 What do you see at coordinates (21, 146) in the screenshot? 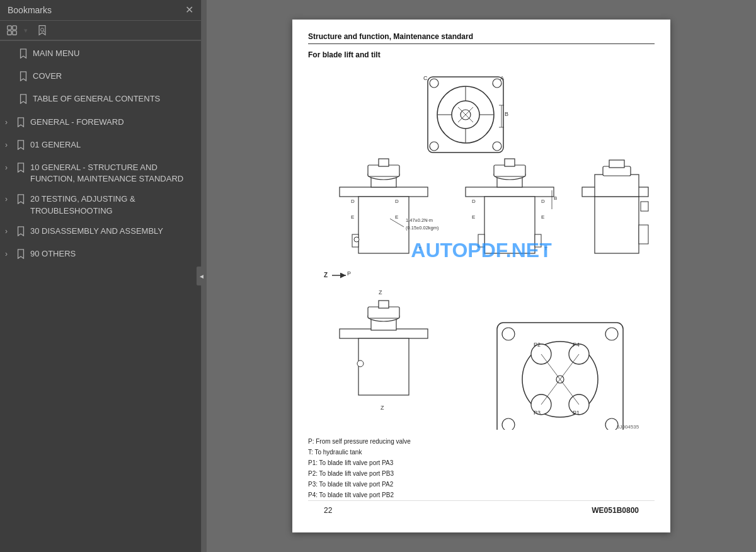
I see `bookmark-icon-01-general` at bounding box center [21, 146].